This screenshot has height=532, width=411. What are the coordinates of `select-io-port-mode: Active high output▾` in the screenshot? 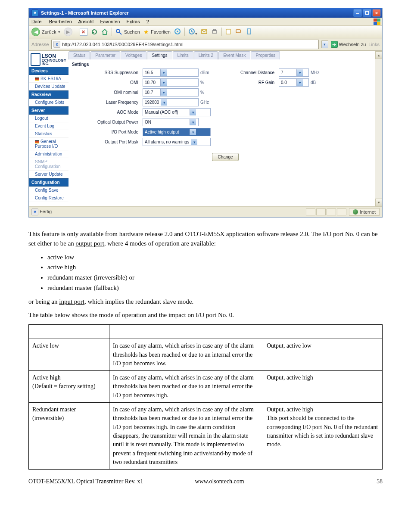 It's located at (177, 132).